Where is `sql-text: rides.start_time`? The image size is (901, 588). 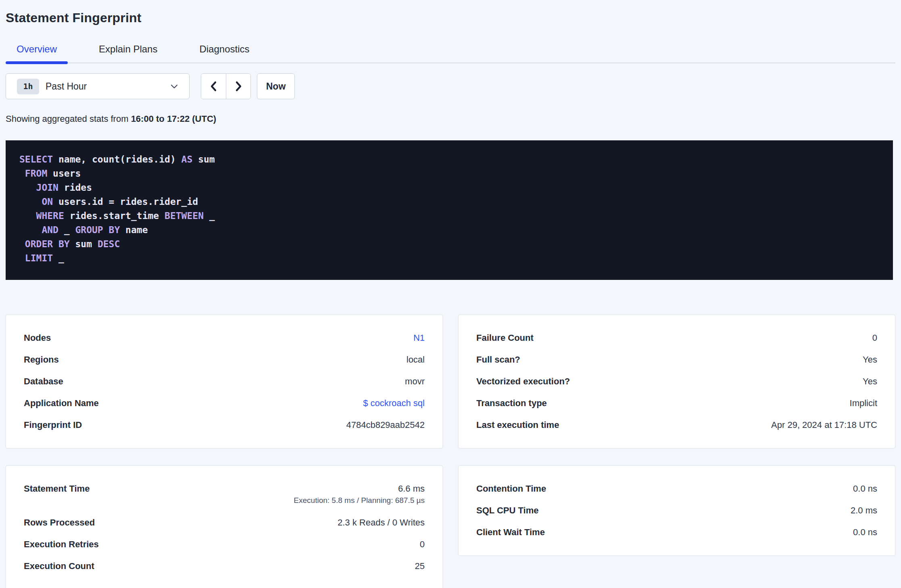
sql-text: rides.start_time is located at coordinates (115, 216).